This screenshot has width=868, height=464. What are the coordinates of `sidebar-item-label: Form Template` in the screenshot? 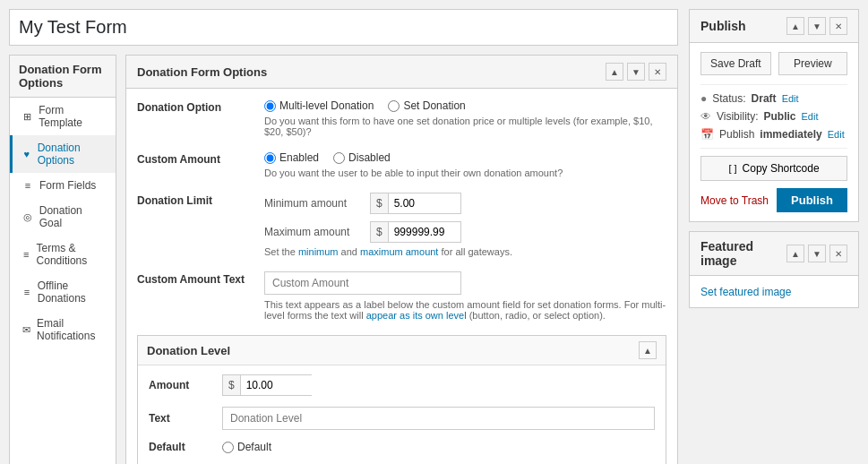 It's located at (73, 116).